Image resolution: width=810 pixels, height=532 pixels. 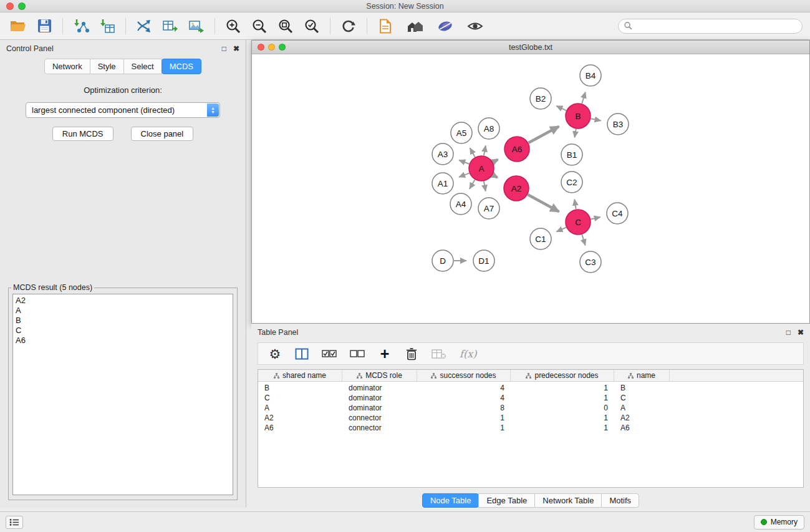 What do you see at coordinates (464, 375) in the screenshot?
I see `column-header-successor-nodes: successor nodes` at bounding box center [464, 375].